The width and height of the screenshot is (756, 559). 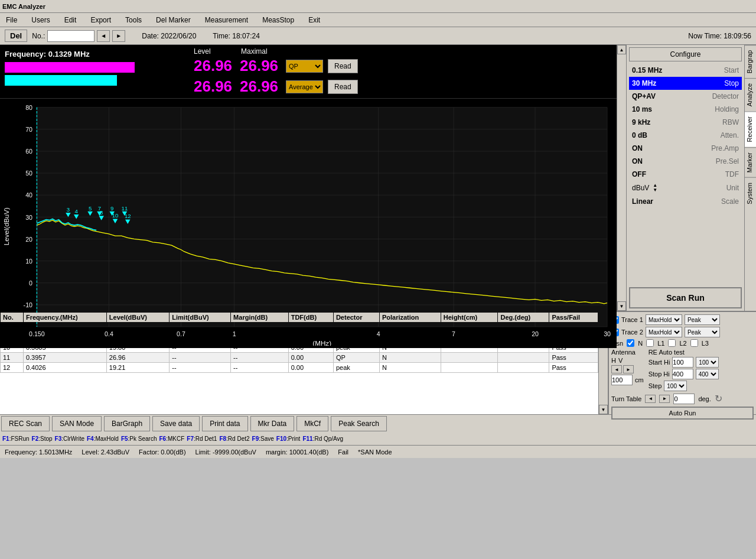 What do you see at coordinates (664, 399) in the screenshot?
I see `turn-right-btn: ►` at bounding box center [664, 399].